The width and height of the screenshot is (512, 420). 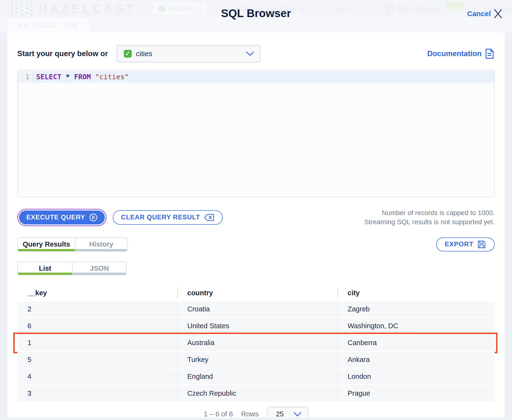 I want to click on records-note: Number of records is capped to 1000. Str…, so click(x=429, y=218).